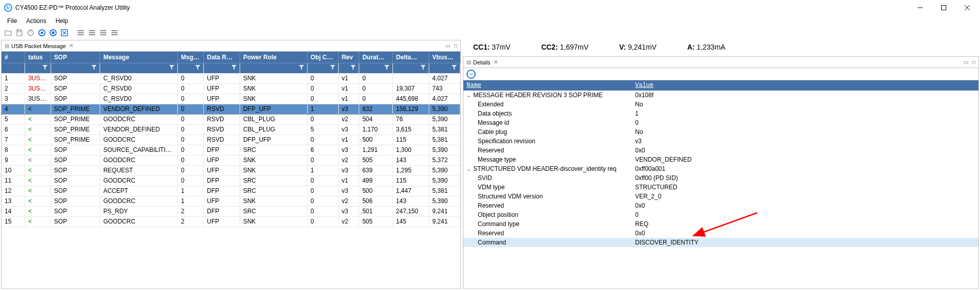  What do you see at coordinates (12, 21) in the screenshot?
I see `menu-file: File` at bounding box center [12, 21].